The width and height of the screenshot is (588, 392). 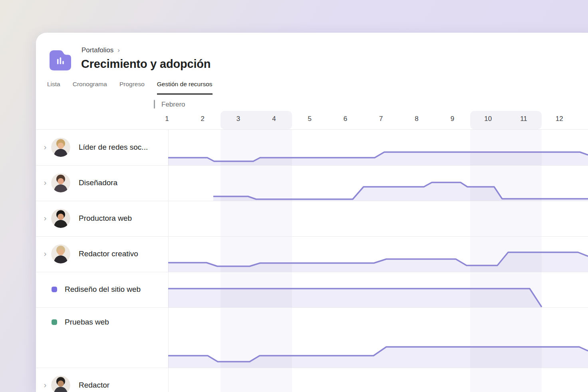 I want to click on month-label: Febrero, so click(x=173, y=105).